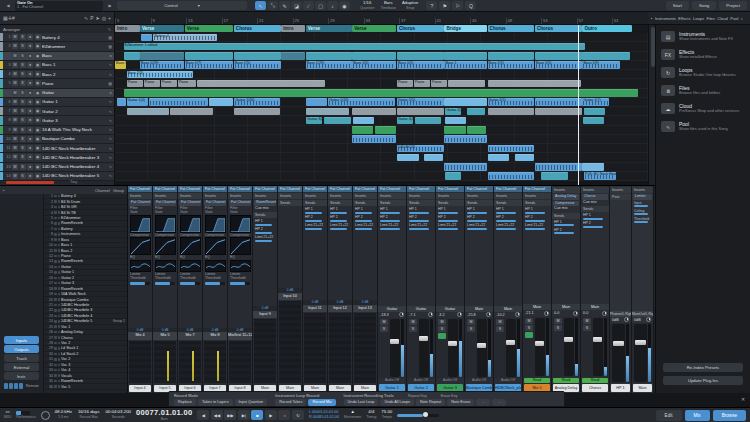  I want to click on browser-item: ↻ Loops Browse Studio One loop libraries, so click(703, 72).